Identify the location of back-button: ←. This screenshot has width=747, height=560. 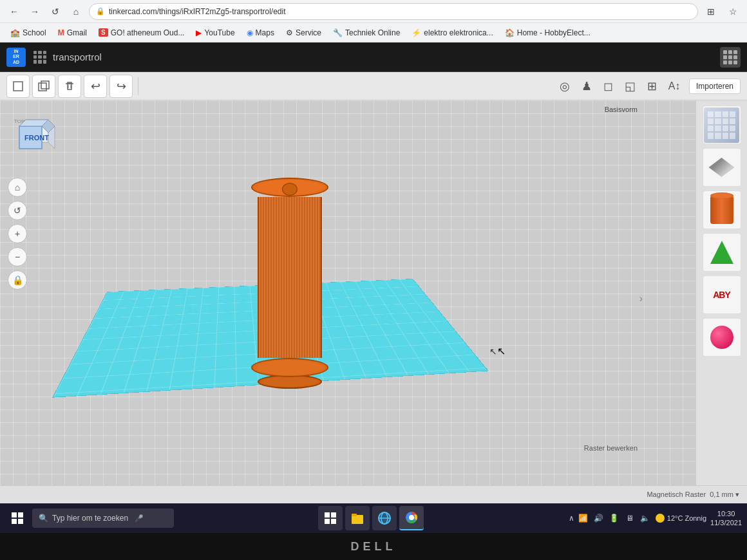
(14, 12).